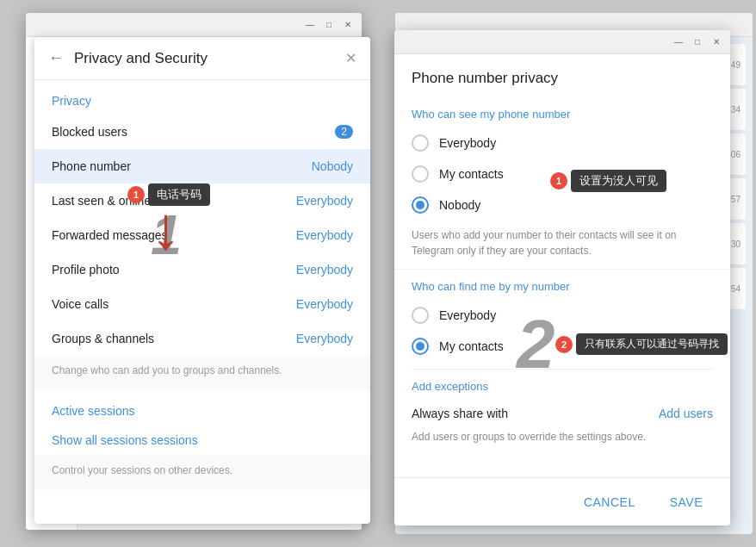 The image size is (756, 547). What do you see at coordinates (562, 76) in the screenshot?
I see `dialog-main-title: Phone number privacy` at bounding box center [562, 76].